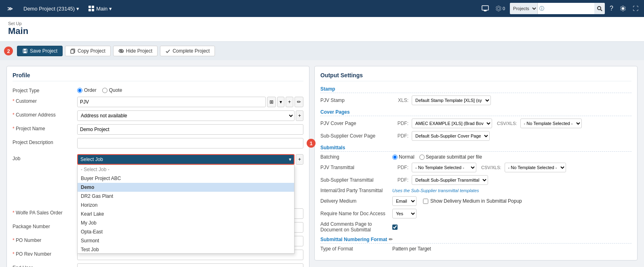  I want to click on show-delivery-checkbox, so click(426, 201).